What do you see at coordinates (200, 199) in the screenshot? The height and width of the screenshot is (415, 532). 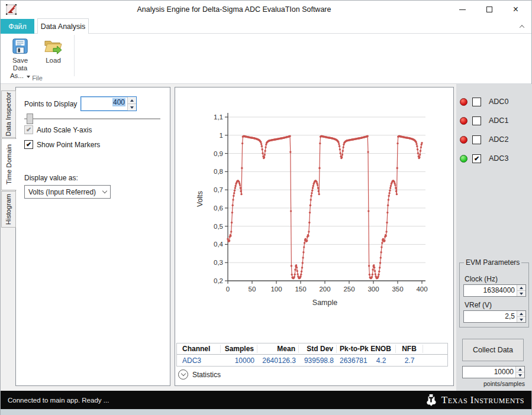 I see `svg-text: Volts` at bounding box center [200, 199].